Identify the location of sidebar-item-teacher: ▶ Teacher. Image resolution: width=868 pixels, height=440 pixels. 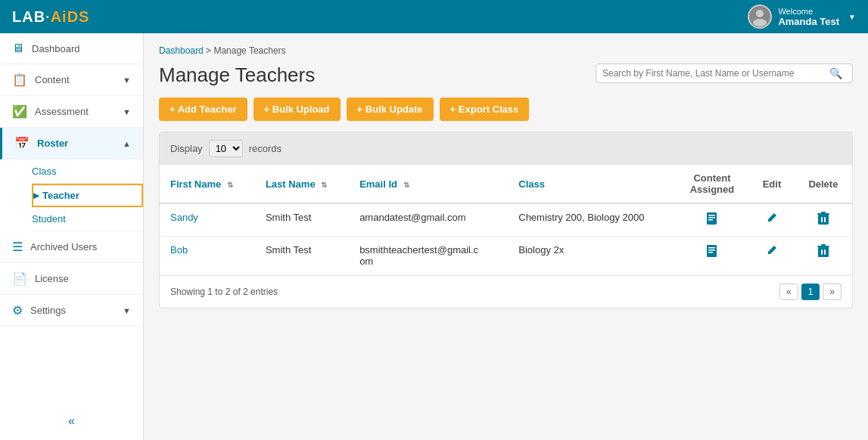
(88, 195).